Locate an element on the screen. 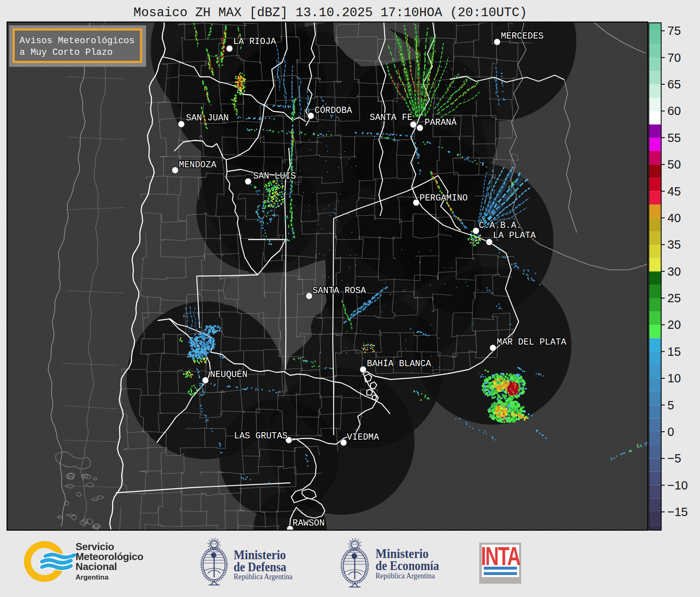 This screenshot has width=700, height=597. svg-text: 5 is located at coordinates (671, 405).